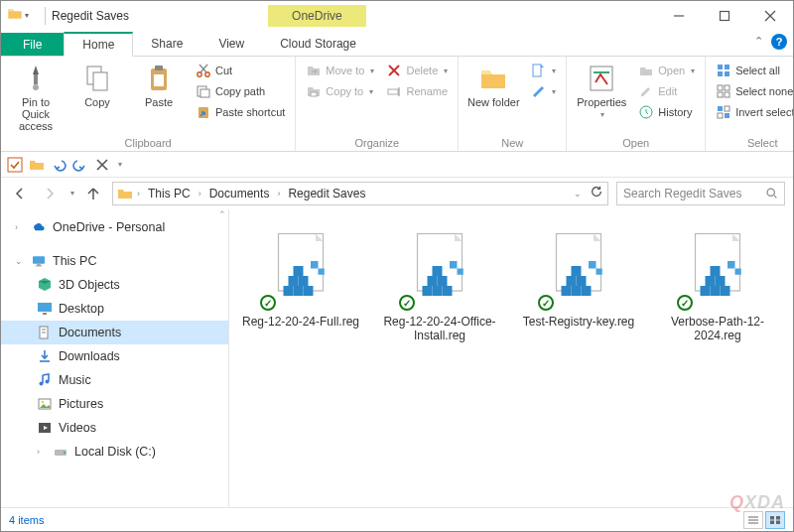 The height and width of the screenshot is (532, 794). I want to click on close-button, so click(770, 16).